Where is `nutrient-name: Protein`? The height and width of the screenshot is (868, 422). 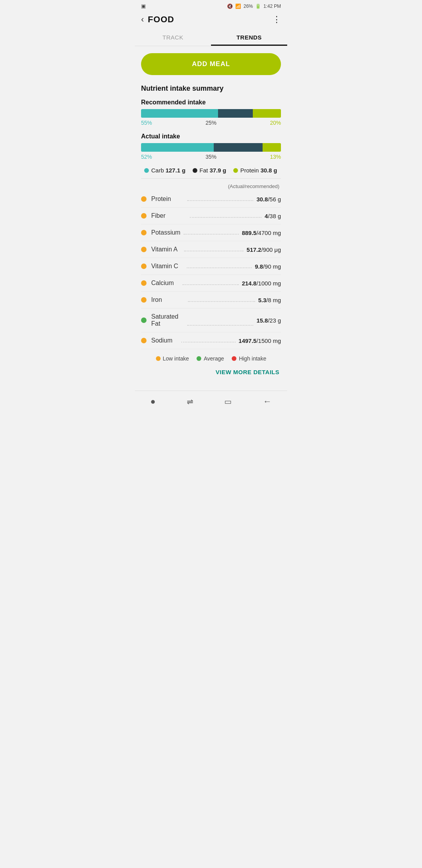 nutrient-name: Protein is located at coordinates (168, 199).